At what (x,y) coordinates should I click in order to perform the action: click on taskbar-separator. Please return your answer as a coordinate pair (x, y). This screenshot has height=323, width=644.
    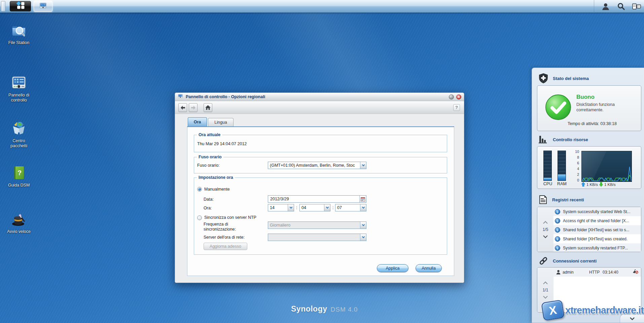
    Looking at the image, I should click on (594, 6).